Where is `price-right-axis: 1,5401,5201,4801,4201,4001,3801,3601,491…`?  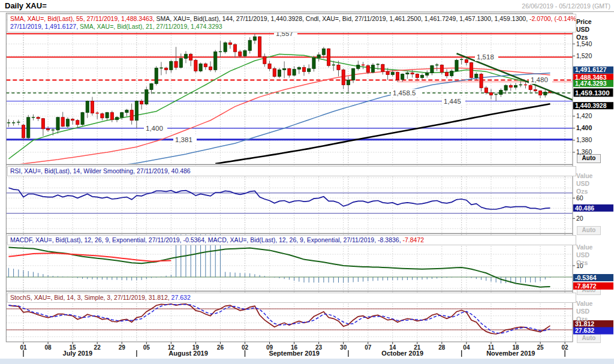 price-right-axis: 1,5401,5201,4801,4201,4001,3801,3601,491… is located at coordinates (593, 98).